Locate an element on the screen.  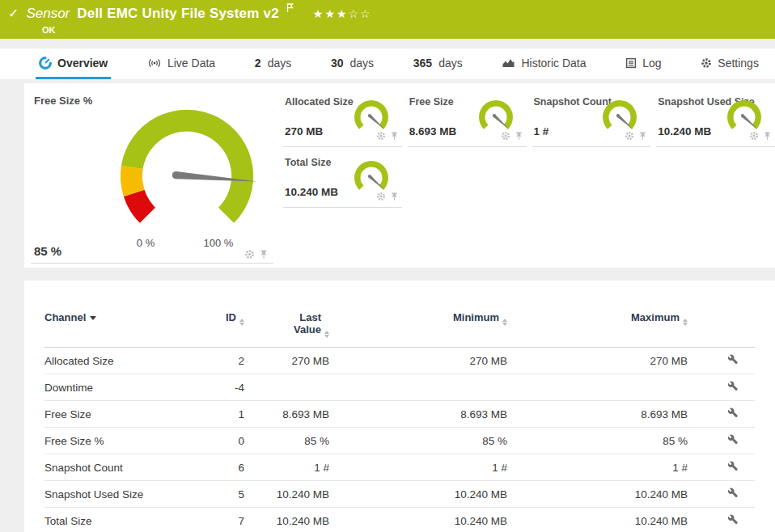
channel-row: Snapshot Used Size 5 10.240 MB 10.240 MB… is located at coordinates (400, 495).